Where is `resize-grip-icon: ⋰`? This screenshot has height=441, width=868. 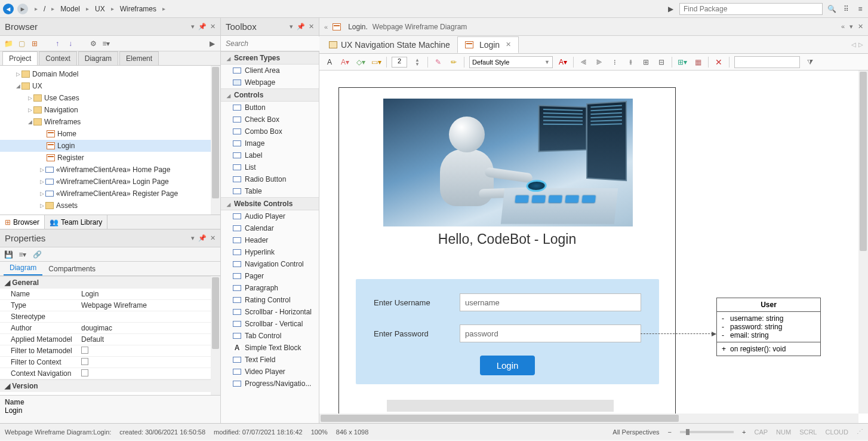 resize-grip-icon: ⋰ is located at coordinates (860, 431).